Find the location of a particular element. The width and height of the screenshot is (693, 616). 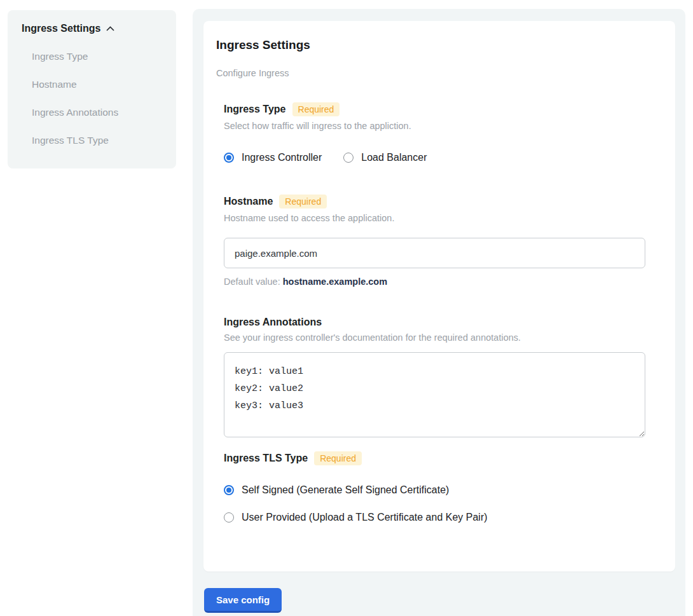

hostname-default-helper: Default value: hostname.example.com is located at coordinates (439, 282).